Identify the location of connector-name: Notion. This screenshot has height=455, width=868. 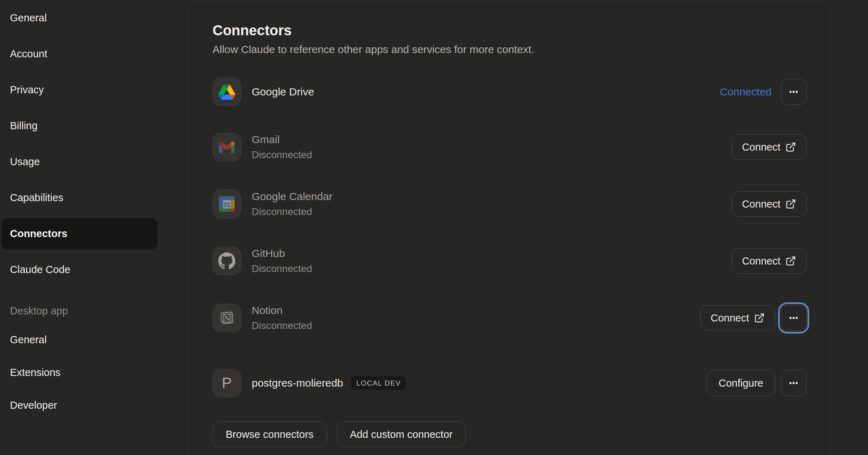
(282, 310).